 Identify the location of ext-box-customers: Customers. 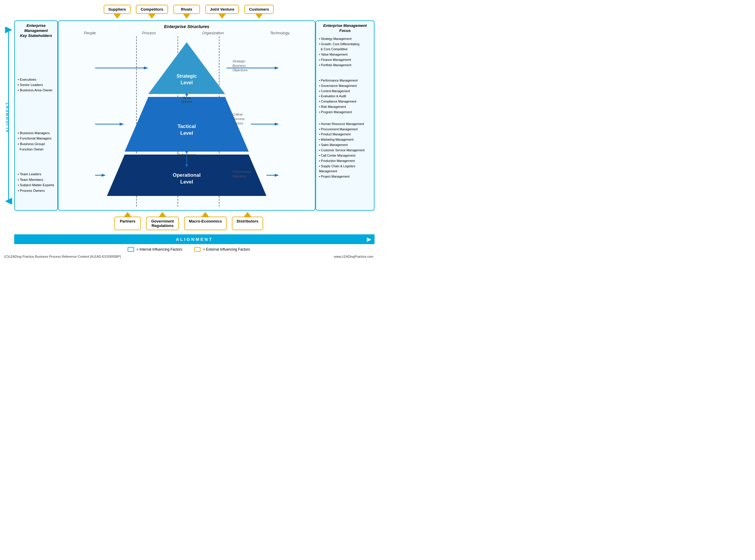
(259, 9).